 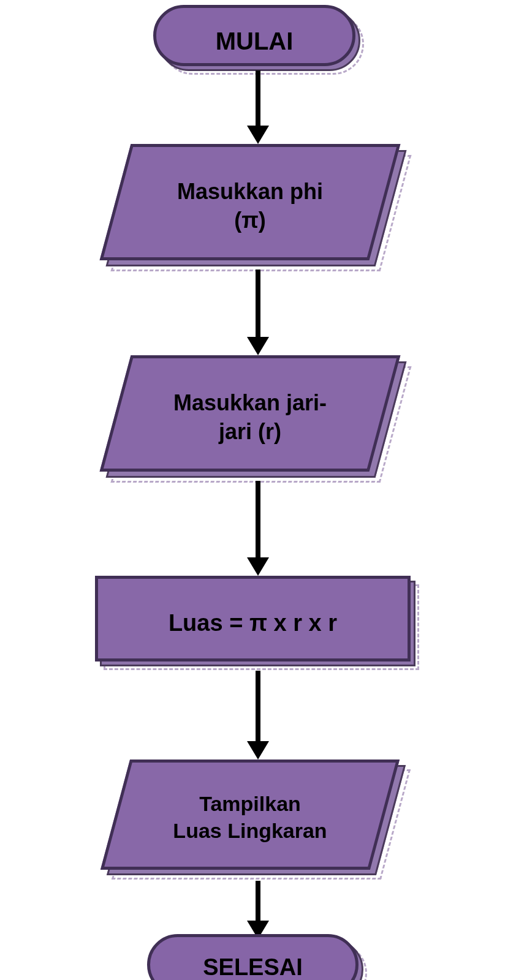 I want to click on end-label: SELESAI, so click(x=252, y=967).